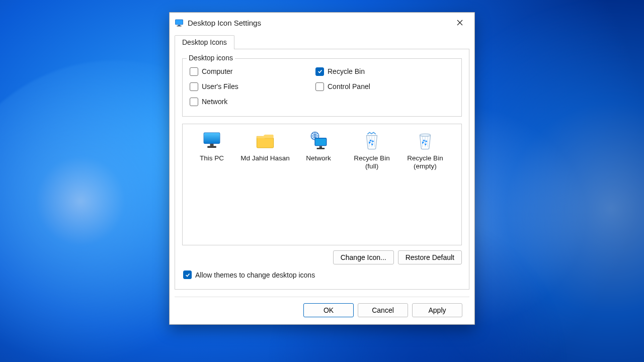 This screenshot has width=644, height=362. I want to click on checkbox-recycle-bin-row: Recycle Bin, so click(378, 71).